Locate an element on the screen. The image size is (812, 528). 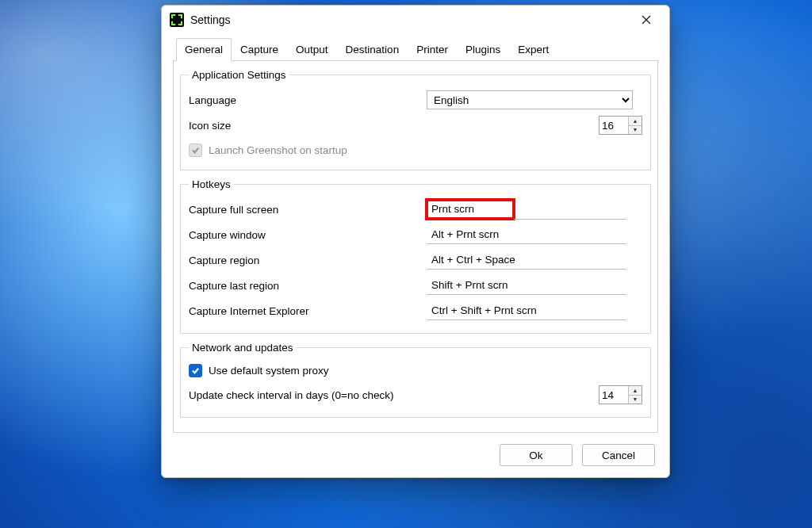
tab-output: Output is located at coordinates (312, 49).